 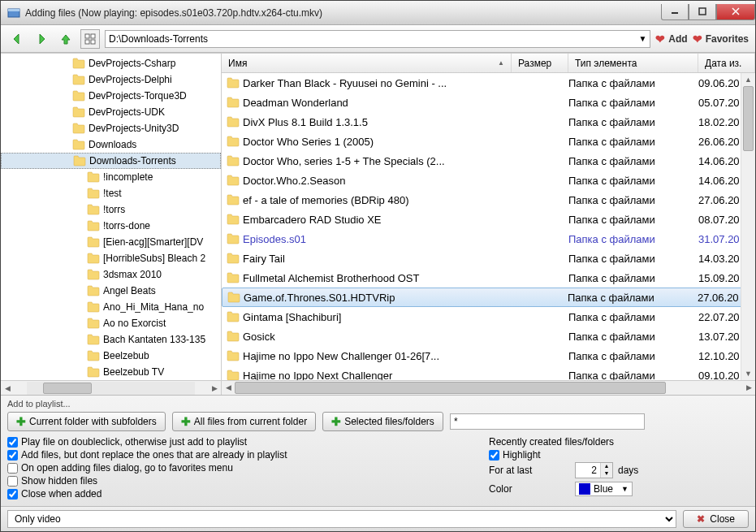 I want to click on list-row: Fullmetal Alchemist Brotherhood OSTПапка…, so click(x=489, y=278).